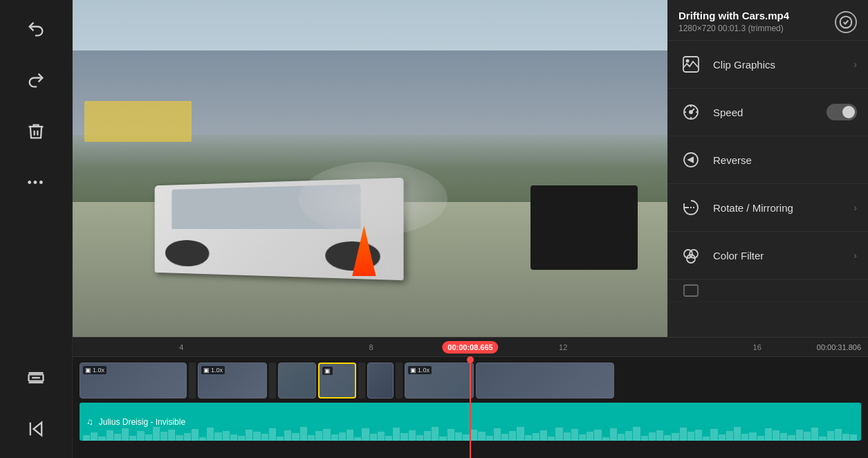  I want to click on hidden-item-icon, so click(691, 291).